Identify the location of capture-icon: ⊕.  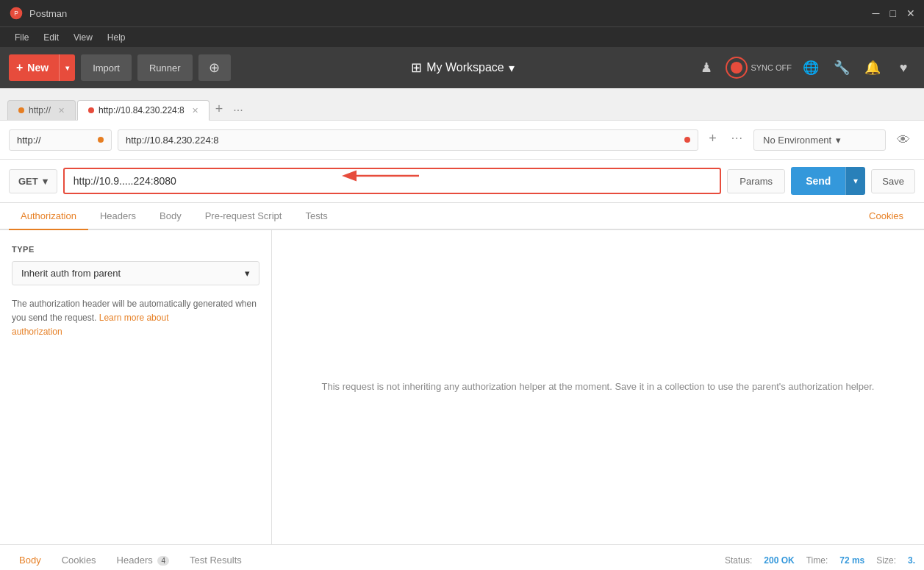
(215, 68).